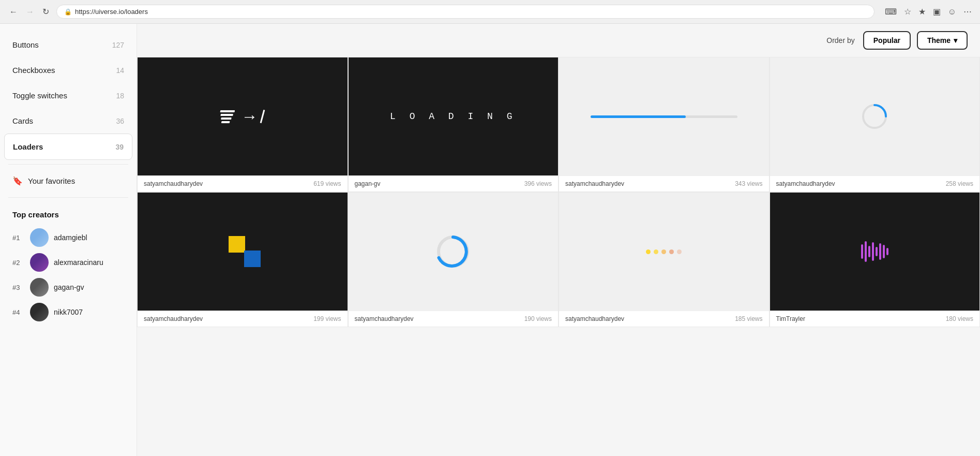 This screenshot has height=456, width=980. I want to click on card-author: gagan-gv, so click(368, 184).